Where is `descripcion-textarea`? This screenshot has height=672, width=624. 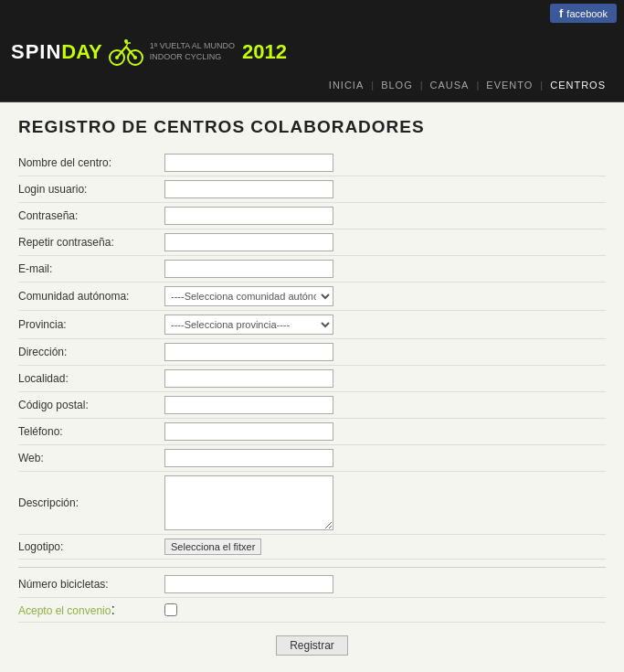 descripcion-textarea is located at coordinates (249, 503).